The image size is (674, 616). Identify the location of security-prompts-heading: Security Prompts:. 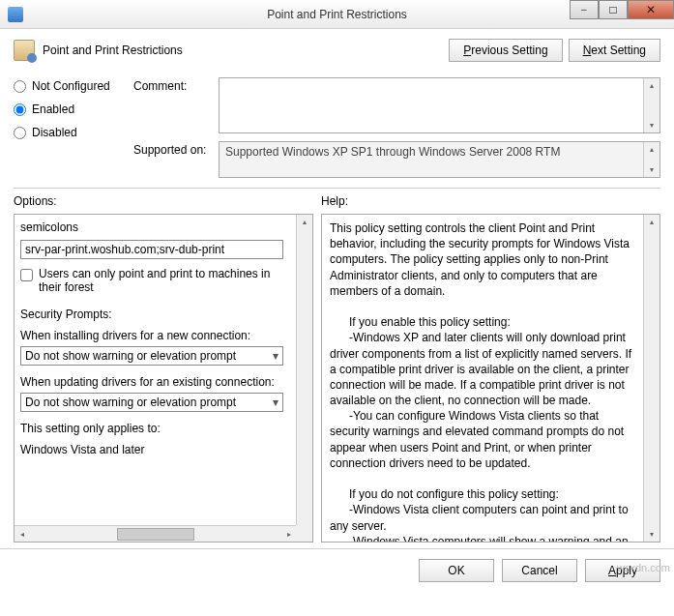
(155, 314).